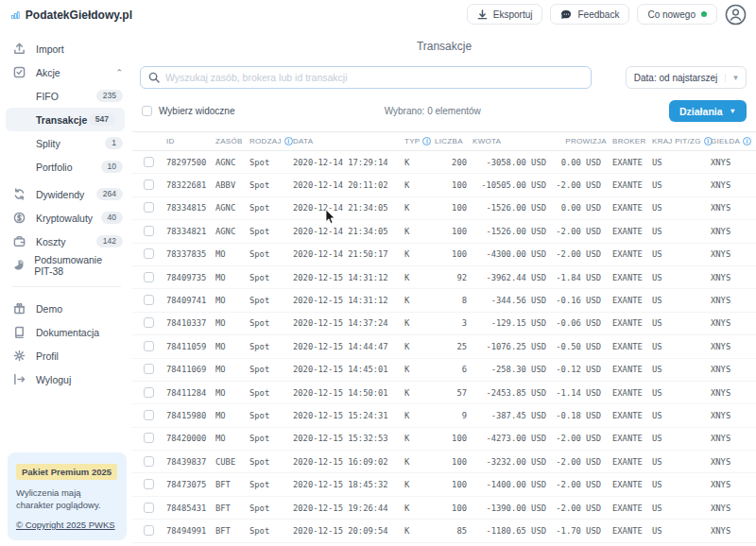 This screenshot has height=546, width=756. Describe the element at coordinates (66, 380) in the screenshot. I see `sidebar-item-wyloguj: Wyloguj` at that location.